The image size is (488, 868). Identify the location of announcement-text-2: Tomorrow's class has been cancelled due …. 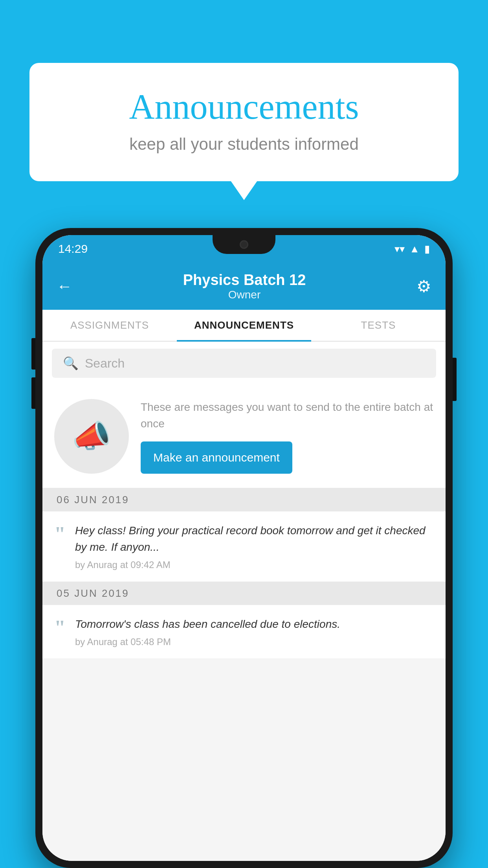
(255, 624).